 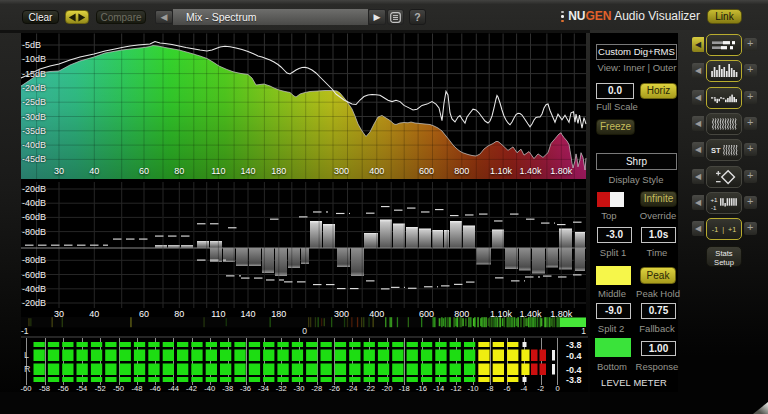 I want to click on svg-text: -46, so click(x=156, y=388).